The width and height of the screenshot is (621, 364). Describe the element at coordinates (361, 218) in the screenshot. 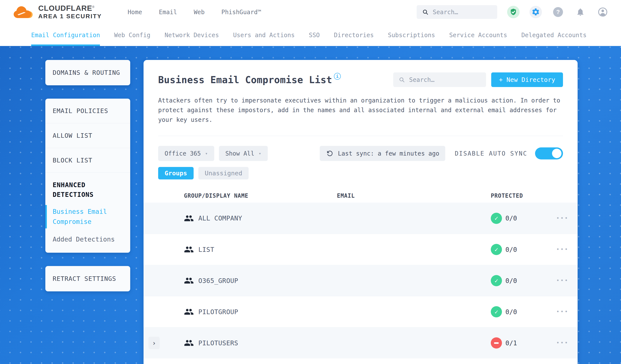

I see `table-row: ALL COMPANY ✓ 0/0 •••` at that location.